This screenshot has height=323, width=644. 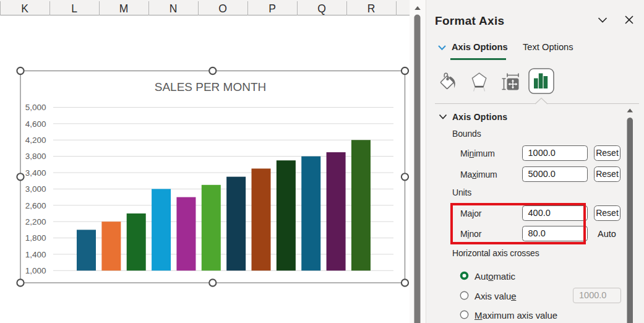 What do you see at coordinates (36, 156) in the screenshot?
I see `svg-text: 3,800` at bounding box center [36, 156].